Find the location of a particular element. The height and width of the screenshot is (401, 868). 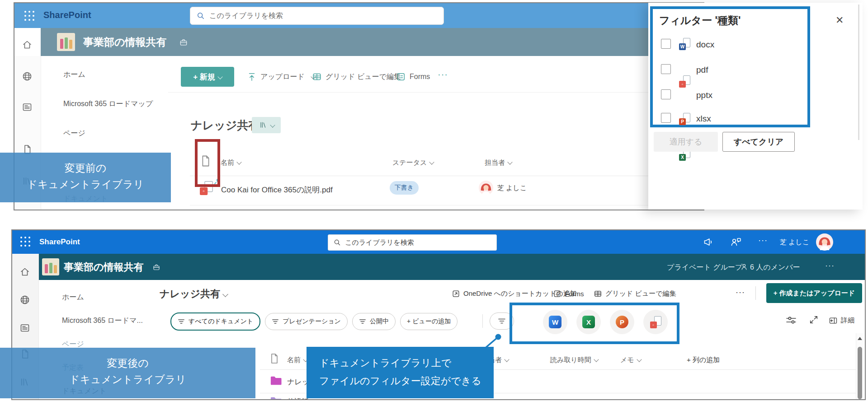

sidebar-item-roadmap: Microsoft 365 ロードマップ is located at coordinates (108, 104).